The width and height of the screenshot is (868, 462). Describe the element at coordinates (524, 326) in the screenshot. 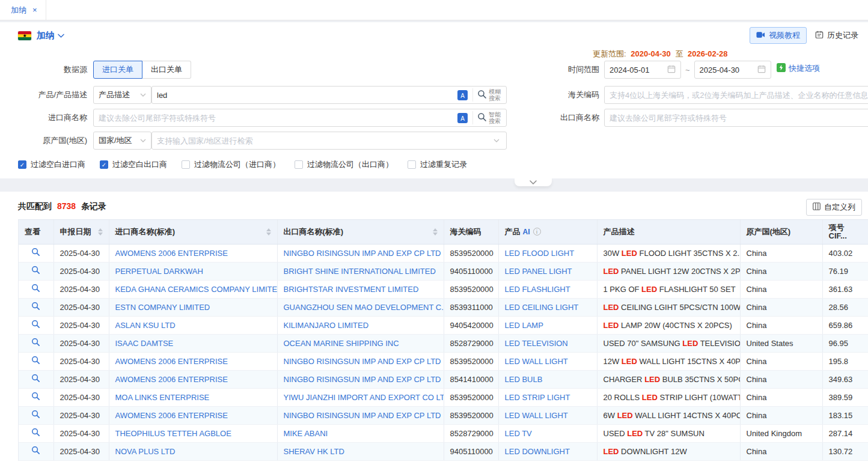

I see `product-link: LED LAMP` at that location.